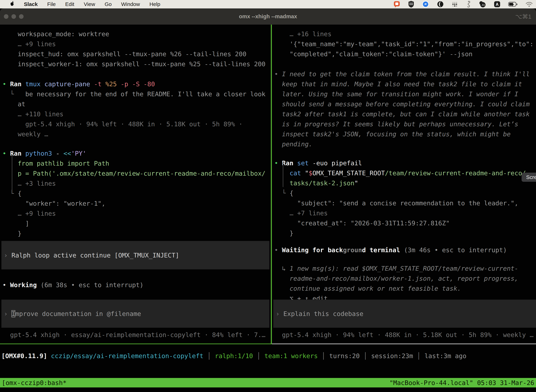 This screenshot has width=536, height=392. Describe the element at coordinates (405, 314) in the screenshot. I see `right-prompt-input: › Explain this codebase` at that location.